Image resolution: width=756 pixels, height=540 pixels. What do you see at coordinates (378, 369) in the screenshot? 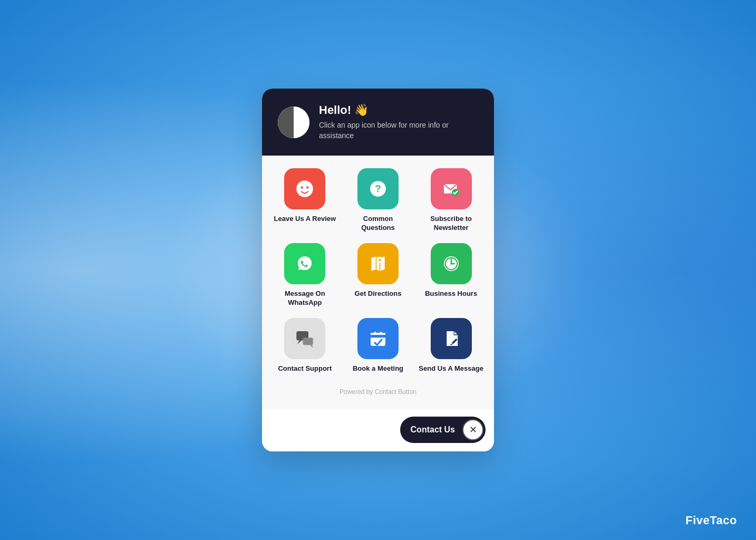
I see `book-meeting-label: Book a Meeting` at bounding box center [378, 369].